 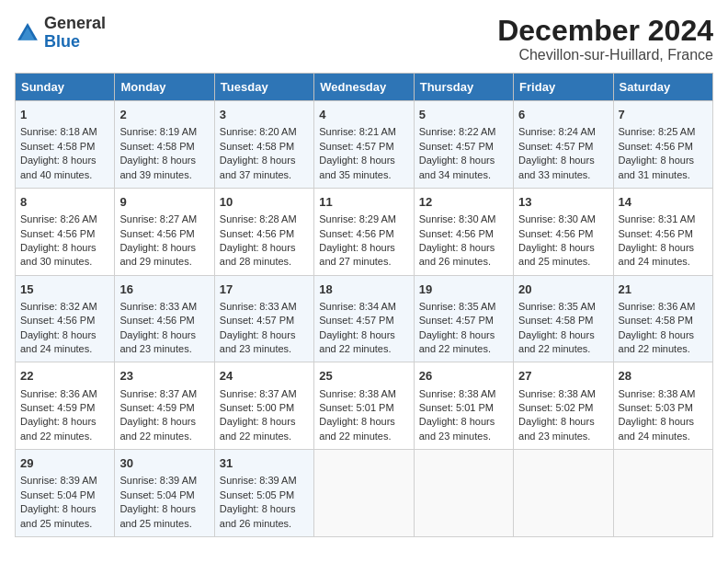 I want to click on day-number: 24, so click(x=265, y=376).